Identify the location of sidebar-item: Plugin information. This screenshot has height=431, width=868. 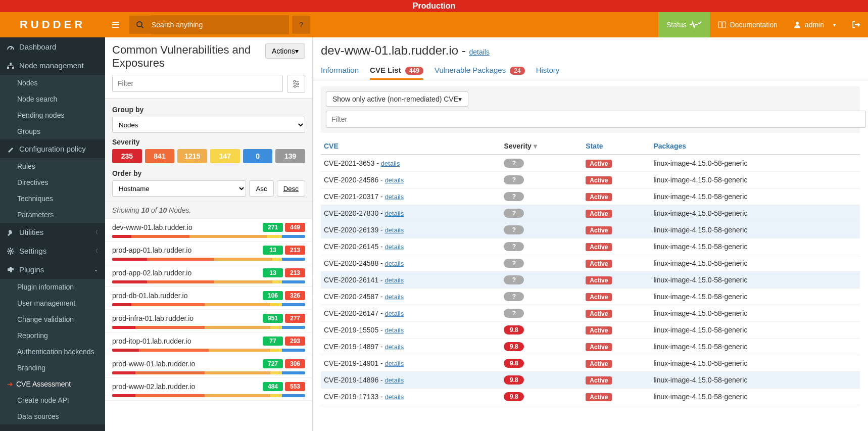
(53, 287).